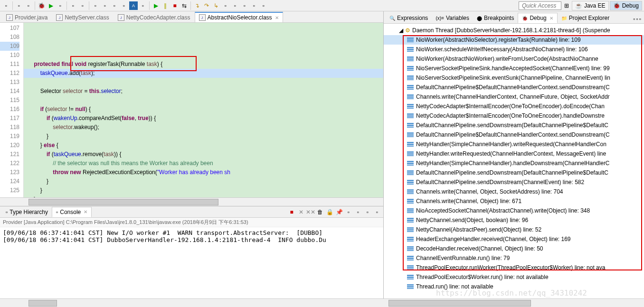 Image resolution: width=644 pixels, height=307 pixels. Describe the element at coordinates (27, 212) in the screenshot. I see `console-tab: ▫Type Hierarchy` at that location.